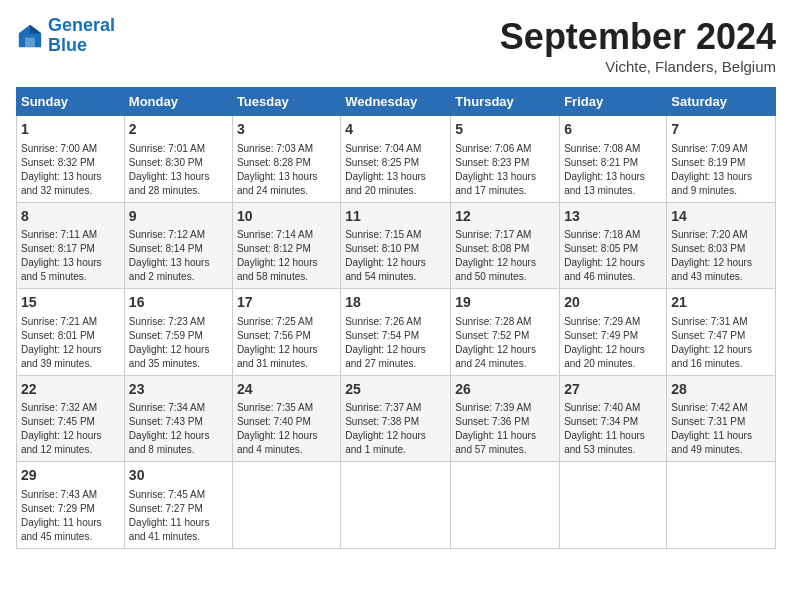 The height and width of the screenshot is (612, 792). What do you see at coordinates (178, 343) in the screenshot?
I see `day-info: Sunrise: 7:23 AM Sunset: 7:59 PM Dayligh…` at bounding box center [178, 343].